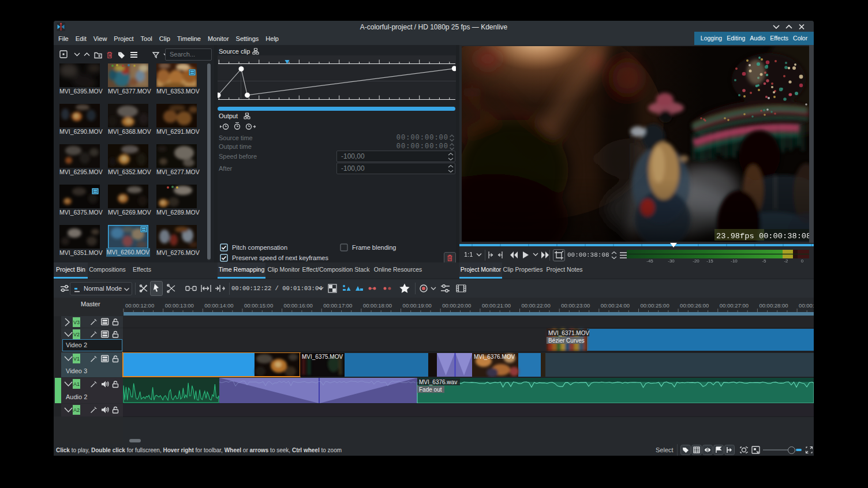 Image resolution: width=868 pixels, height=488 pixels. Describe the element at coordinates (764, 261) in the screenshot. I see `svg-text: -5` at that location.